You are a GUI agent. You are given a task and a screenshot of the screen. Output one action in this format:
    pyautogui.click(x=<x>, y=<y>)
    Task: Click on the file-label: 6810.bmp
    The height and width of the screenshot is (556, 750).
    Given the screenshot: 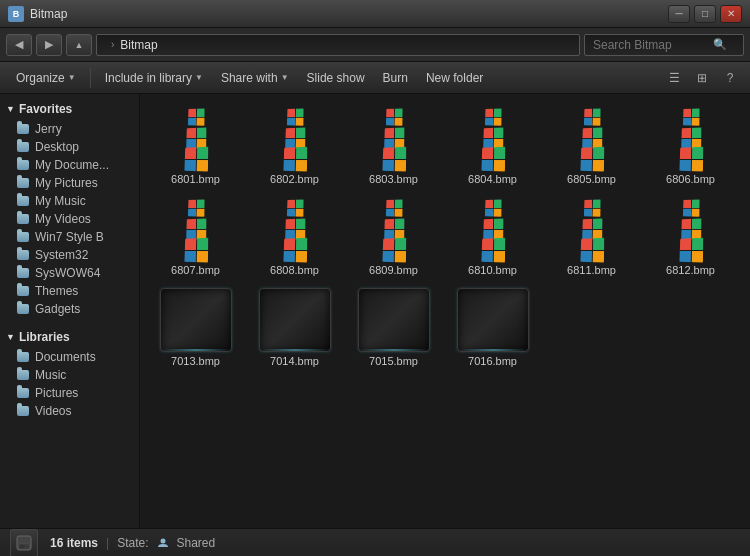 What is the action you would take?
    pyautogui.click(x=493, y=270)
    